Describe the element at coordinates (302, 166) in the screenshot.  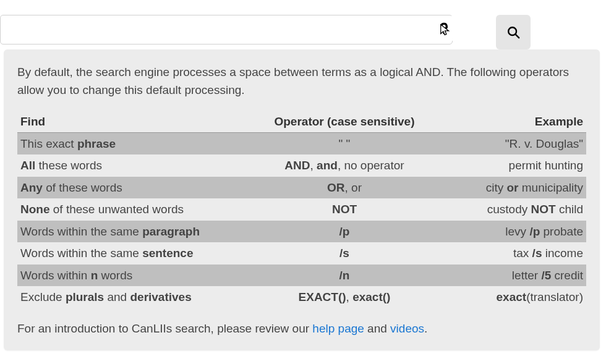
I see `table-row: All these wordsAND, and, no operatorperm…` at that location.